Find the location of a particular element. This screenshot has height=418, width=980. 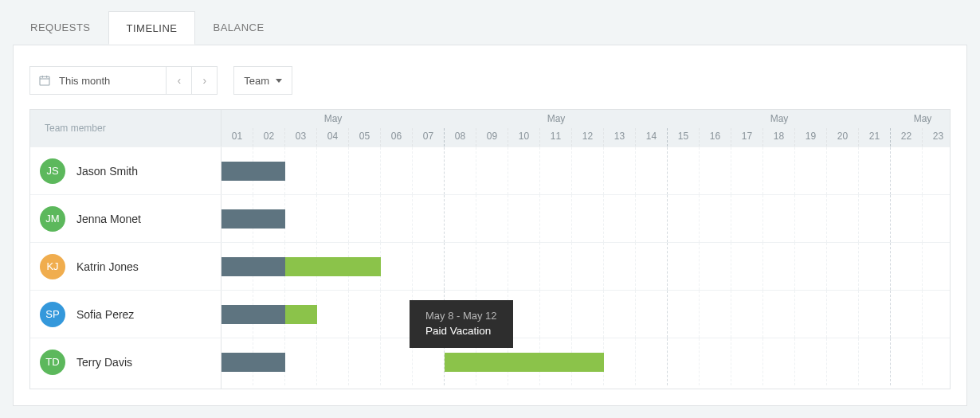

day-header-cell: 05 is located at coordinates (365, 137).